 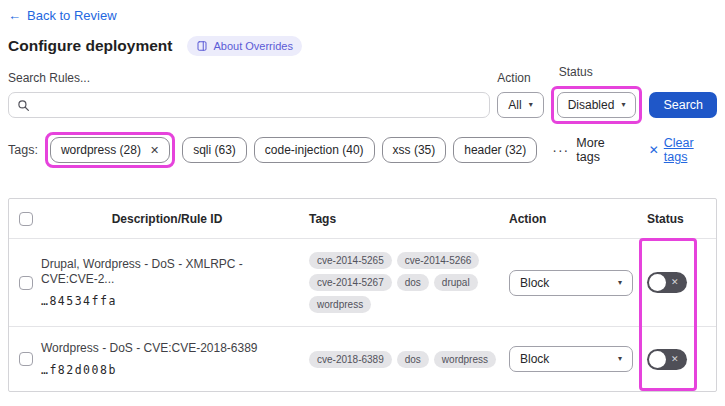 I want to click on column-header-description: Description/Rule ID, so click(x=168, y=219).